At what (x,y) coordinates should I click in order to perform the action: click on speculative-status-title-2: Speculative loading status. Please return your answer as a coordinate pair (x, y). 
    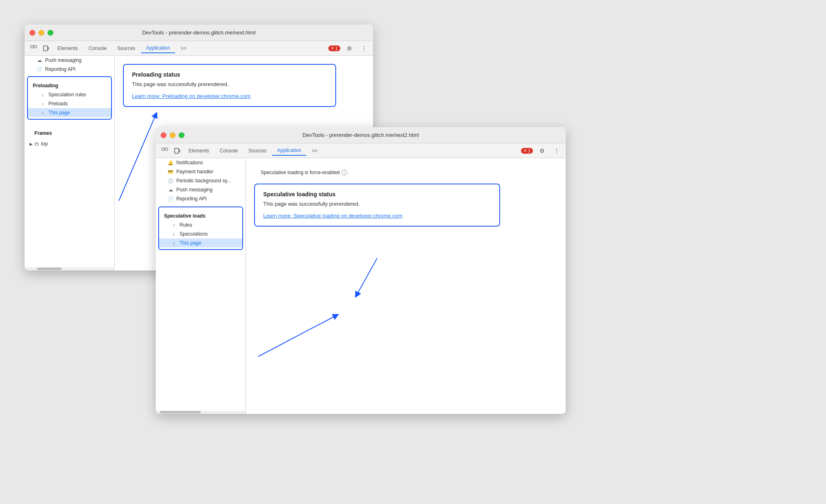
    Looking at the image, I should click on (377, 194).